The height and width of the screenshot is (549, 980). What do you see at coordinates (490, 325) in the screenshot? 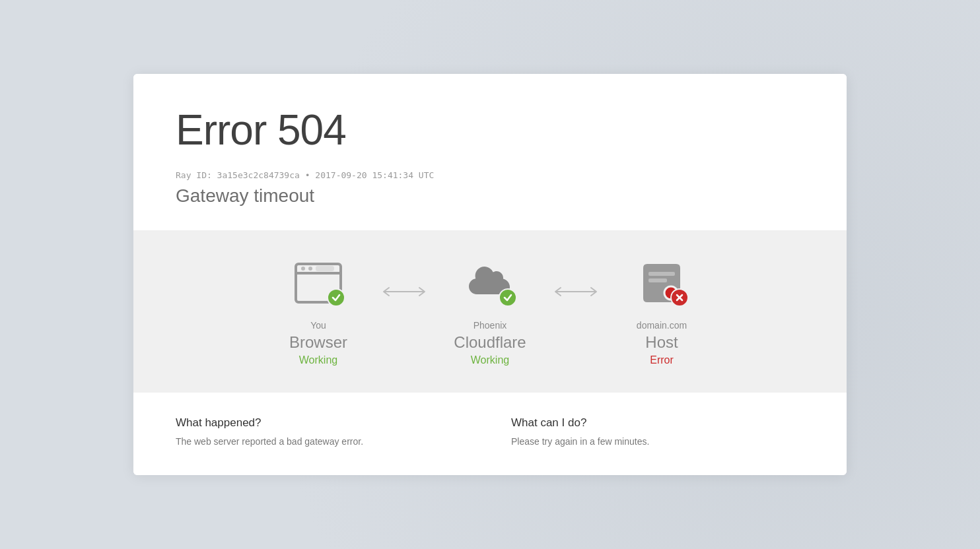
I see `cloudflare-top-label: Phoenix` at bounding box center [490, 325].